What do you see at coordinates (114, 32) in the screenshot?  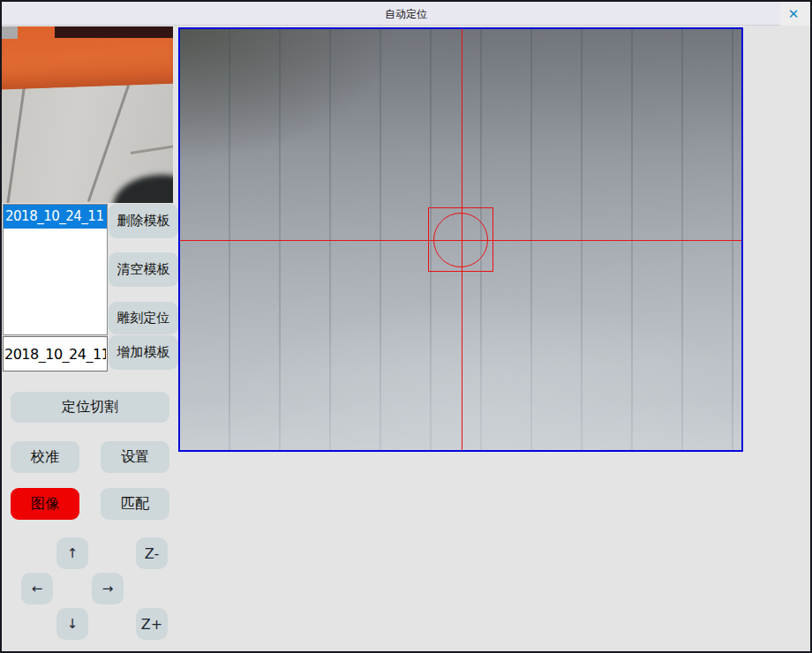 I see `preview-dark-strip` at bounding box center [114, 32].